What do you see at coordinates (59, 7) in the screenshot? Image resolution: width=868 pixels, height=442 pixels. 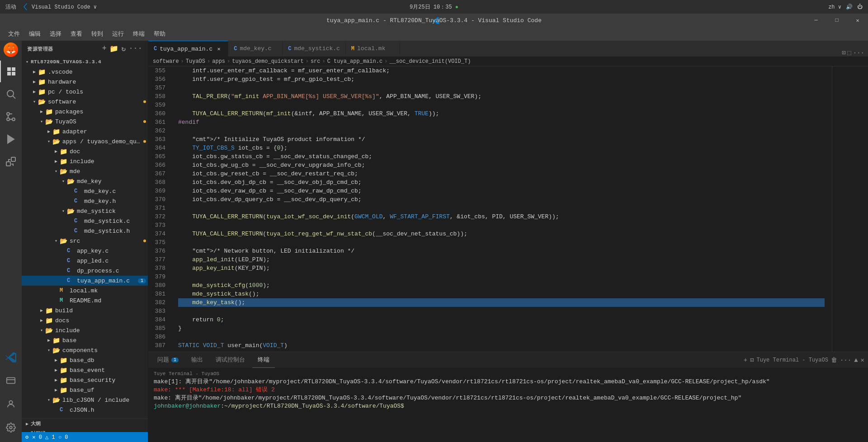 I see `vscode-taskbar: Visual Studio Code ∨` at bounding box center [59, 7].